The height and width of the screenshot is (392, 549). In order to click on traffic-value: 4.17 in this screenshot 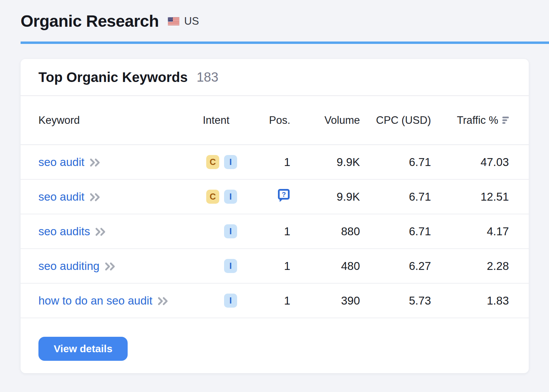, I will do `click(470, 231)`.